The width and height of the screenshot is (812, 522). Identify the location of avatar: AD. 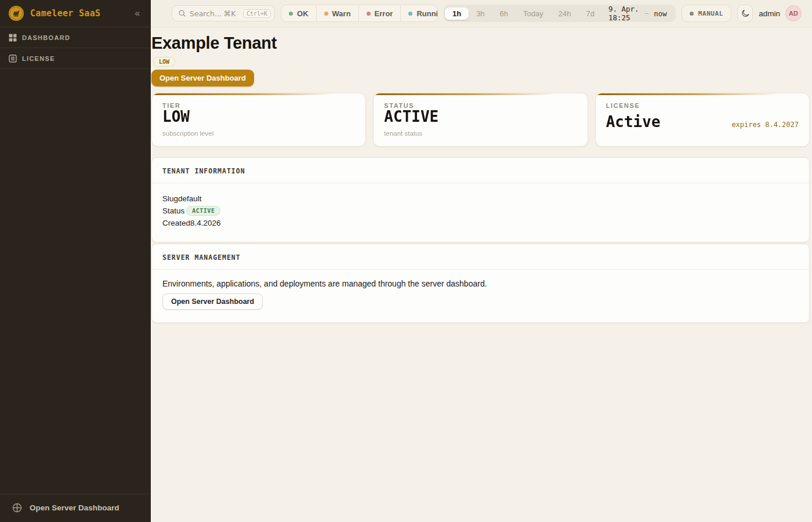
(793, 13).